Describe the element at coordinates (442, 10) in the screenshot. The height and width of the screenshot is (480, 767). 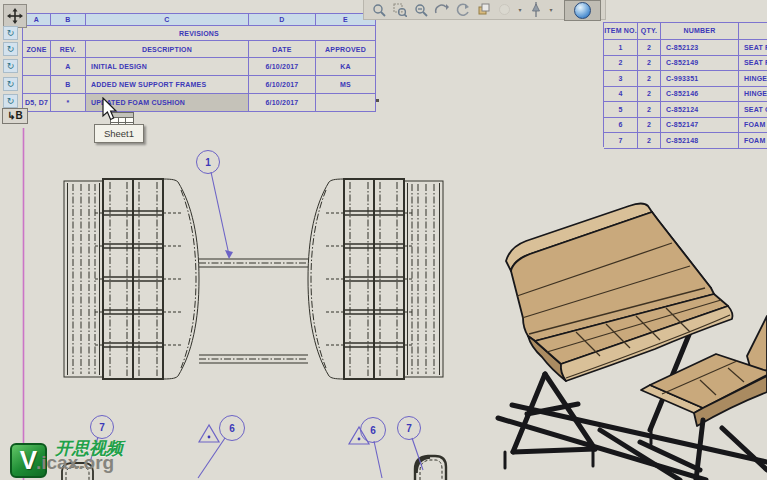
I see `rotate-view-icon` at that location.